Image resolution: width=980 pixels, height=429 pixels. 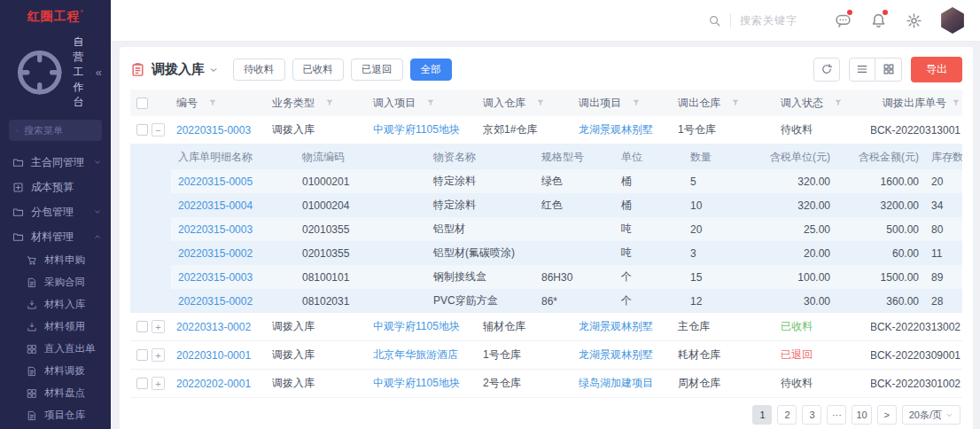 What do you see at coordinates (55, 261) in the screenshot?
I see `sidebar-subitem: 材料申购` at bounding box center [55, 261].